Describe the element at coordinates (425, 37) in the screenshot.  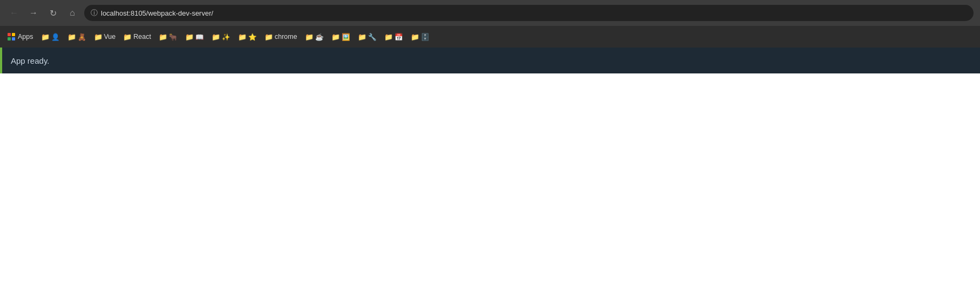
I see `folder-emoji-database: 🗄️` at that location.